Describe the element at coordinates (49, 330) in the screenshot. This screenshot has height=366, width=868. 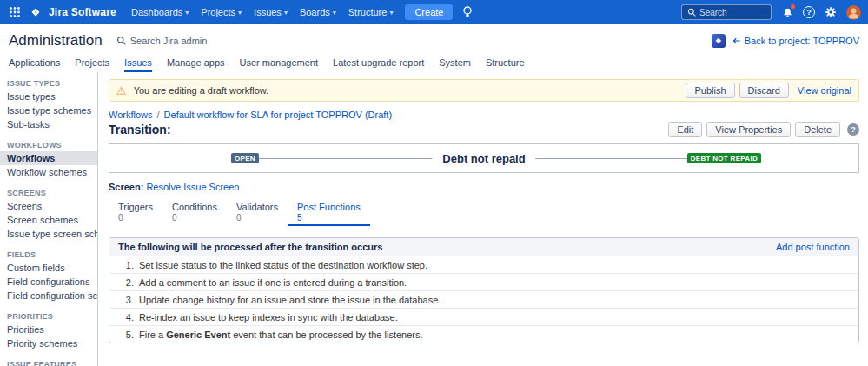
I see `sidebar-section-priorities: PRIORITIES Priorities Priority schemes` at that location.